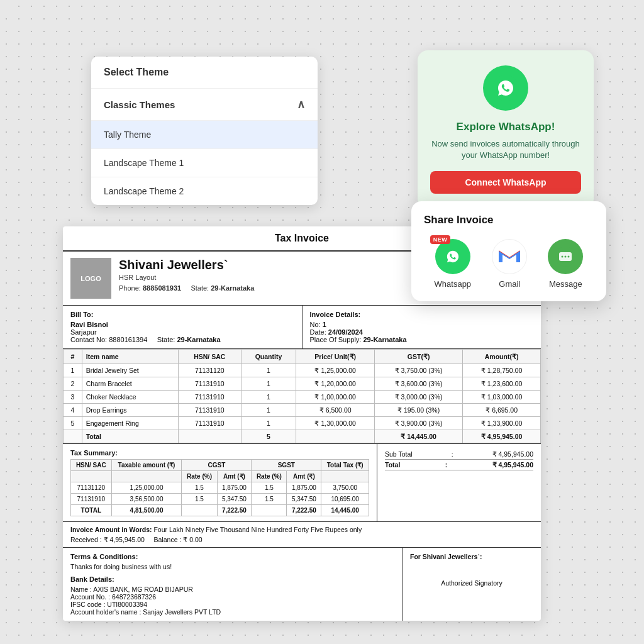  I want to click on bill-to-section: Bill To: Ravi Bisnoi Sarjapur Contact No…, so click(182, 327).